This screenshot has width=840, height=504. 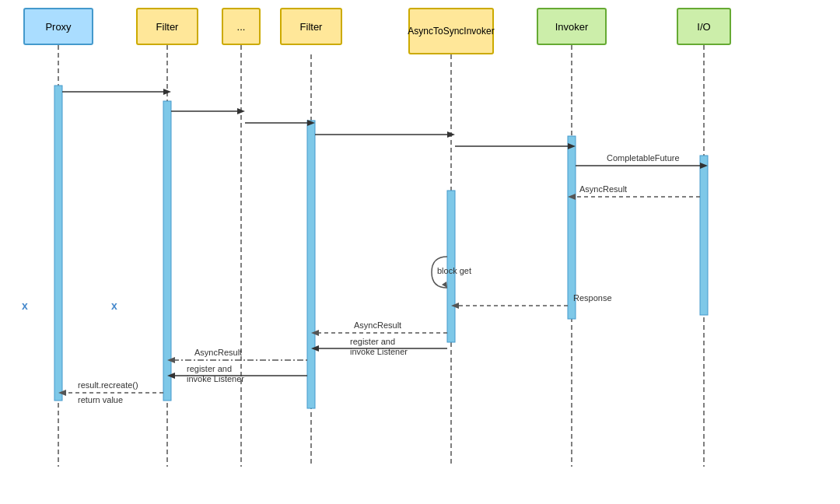 I want to click on actor-filter2: Filter, so click(x=311, y=26).